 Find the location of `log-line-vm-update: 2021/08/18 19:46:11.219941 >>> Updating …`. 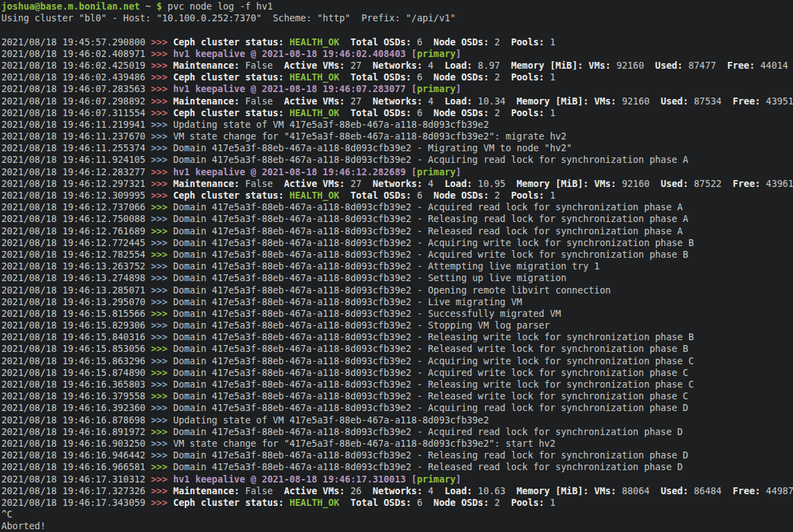

log-line-vm-update: 2021/08/18 19:46:11.219941 >>> Updating … is located at coordinates (397, 125).